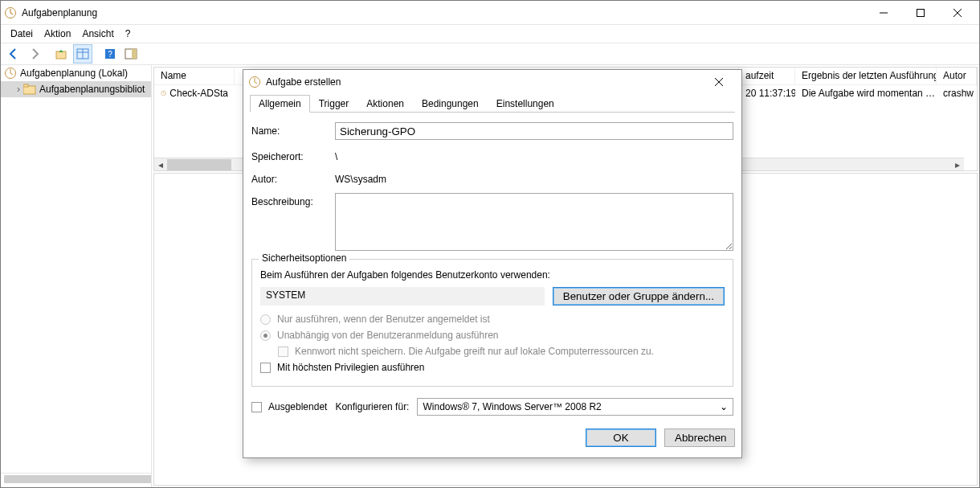  What do you see at coordinates (76, 89) in the screenshot?
I see `tree-library: › Aufgabenplanungsbibliot` at bounding box center [76, 89].